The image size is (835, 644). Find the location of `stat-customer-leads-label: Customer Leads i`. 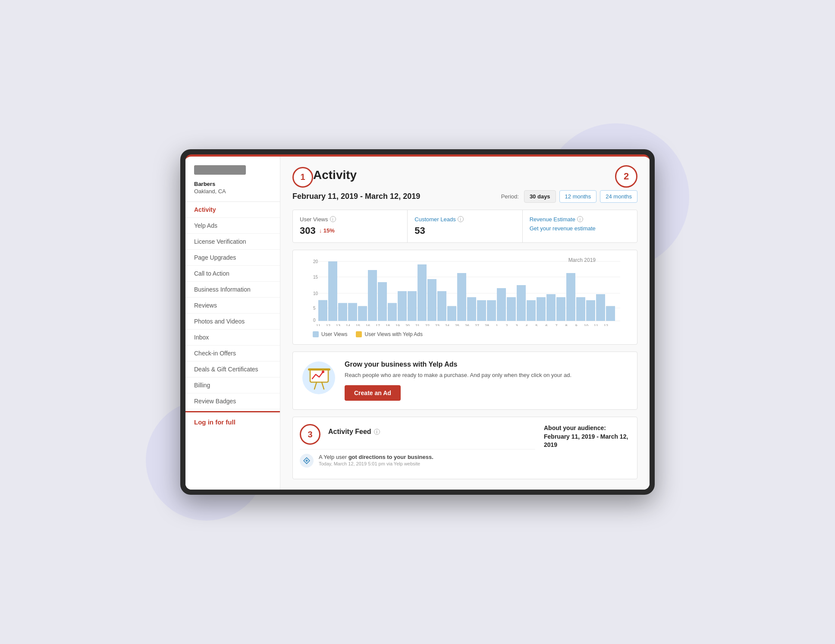

stat-customer-leads-label: Customer Leads i is located at coordinates (465, 219).